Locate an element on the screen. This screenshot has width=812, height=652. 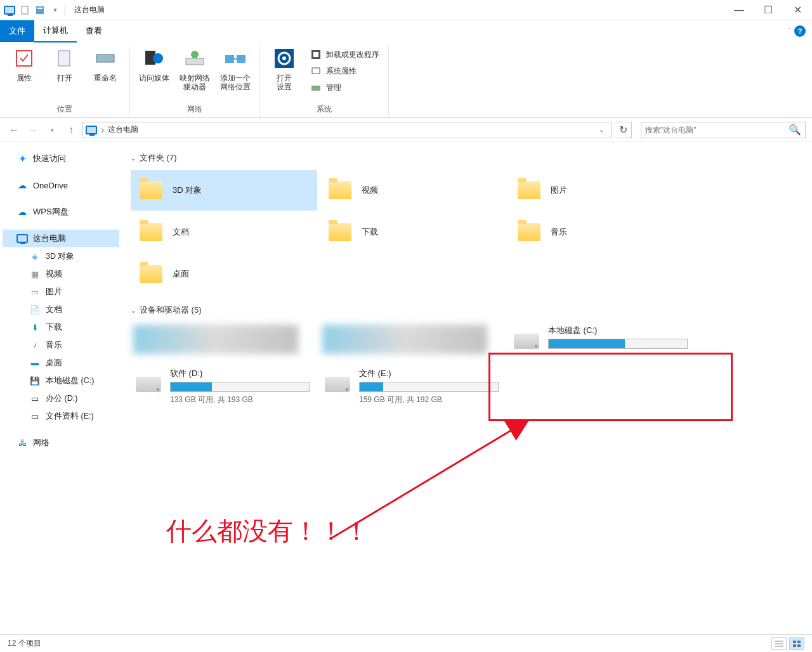
ribbon-manage: 管理 is located at coordinates (344, 88).